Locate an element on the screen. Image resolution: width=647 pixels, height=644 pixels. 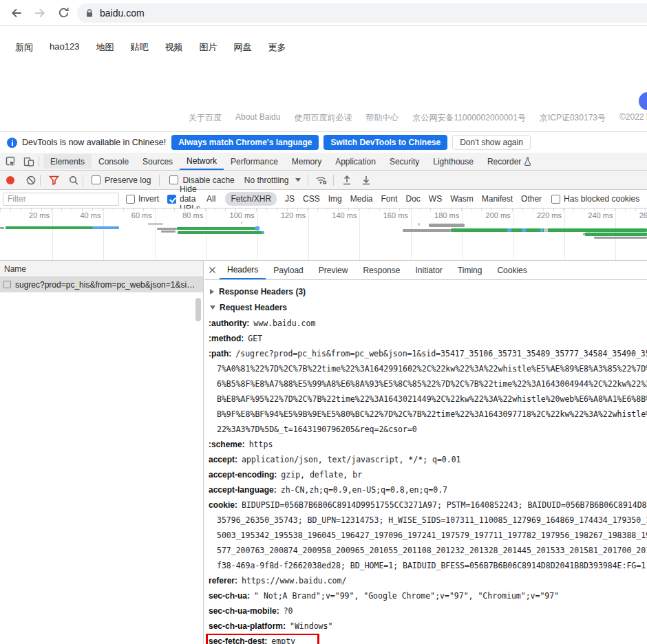
baidu-footer-link-1: About Baidu is located at coordinates (257, 118).